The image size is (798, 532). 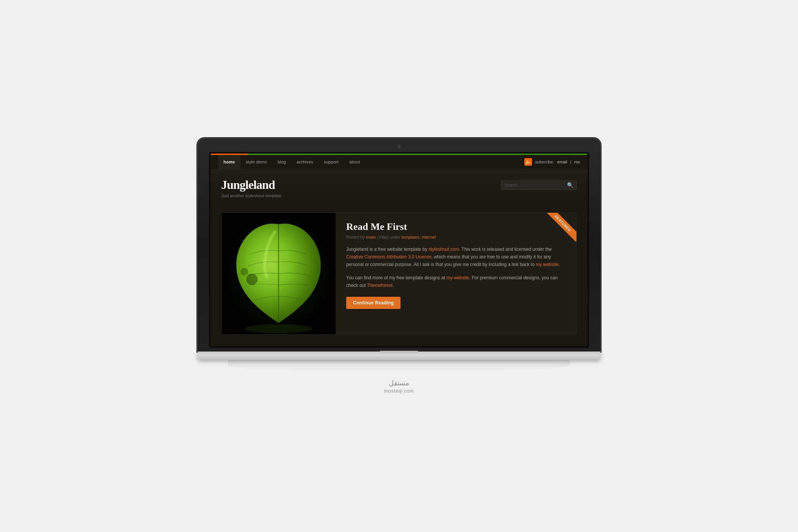 I want to click on featured-ribbon: FEATURED, so click(x=559, y=230).